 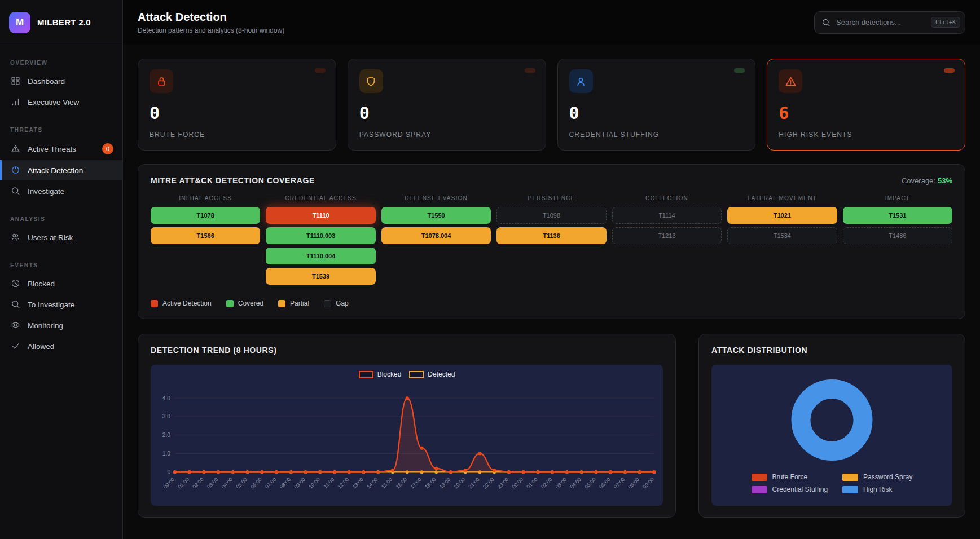 I want to click on trend-legend-item-blocked: Blocked, so click(x=380, y=374).